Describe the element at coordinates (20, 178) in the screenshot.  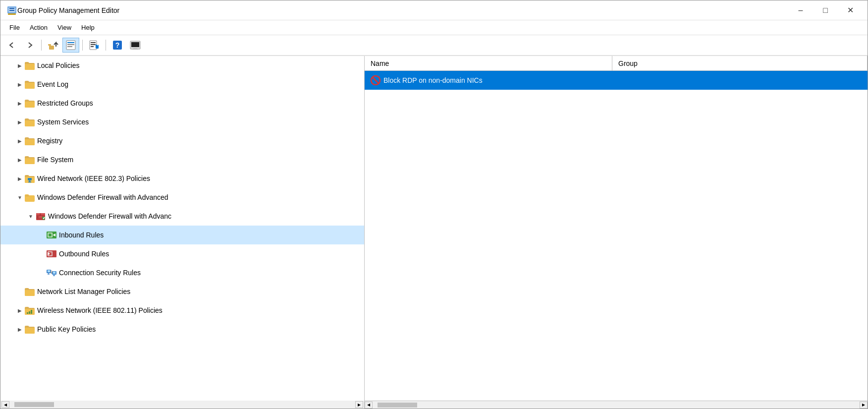
I see `expander-wired-network: ▶` at that location.